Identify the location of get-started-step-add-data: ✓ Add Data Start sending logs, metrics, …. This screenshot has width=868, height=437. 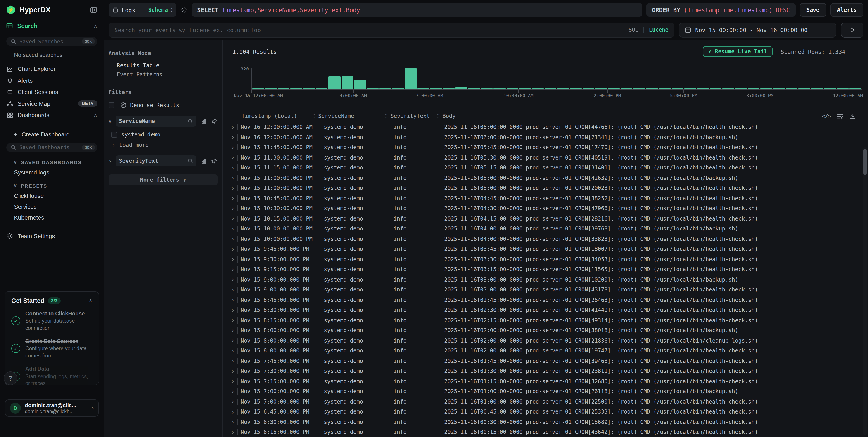
(52, 375).